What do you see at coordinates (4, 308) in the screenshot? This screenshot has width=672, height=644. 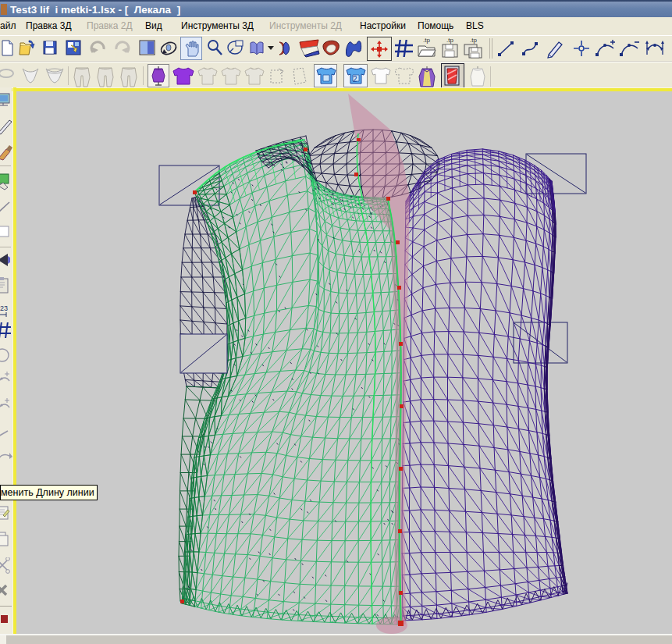 I see `svg-text: 123` at bounding box center [4, 308].